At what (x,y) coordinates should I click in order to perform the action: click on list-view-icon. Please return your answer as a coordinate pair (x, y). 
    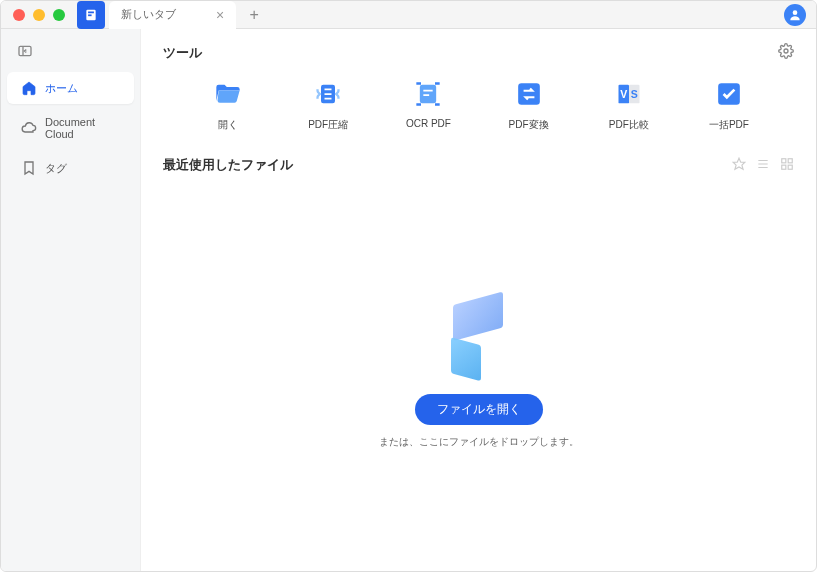
    Looking at the image, I should click on (763, 166).